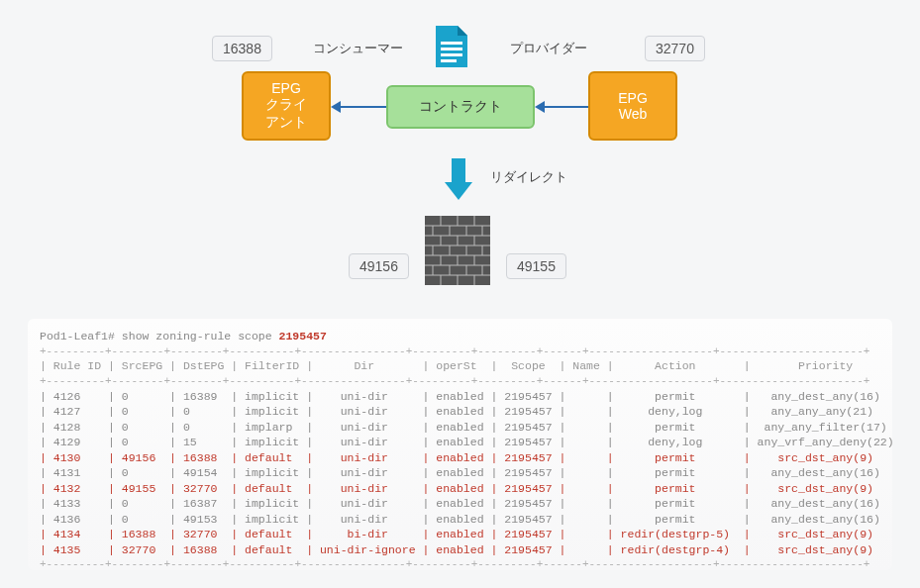 The image size is (920, 588). Describe the element at coordinates (460, 504) in the screenshot. I see `table-row: | 4133 | 0 | 16387 | implicit | uni-dir …` at that location.